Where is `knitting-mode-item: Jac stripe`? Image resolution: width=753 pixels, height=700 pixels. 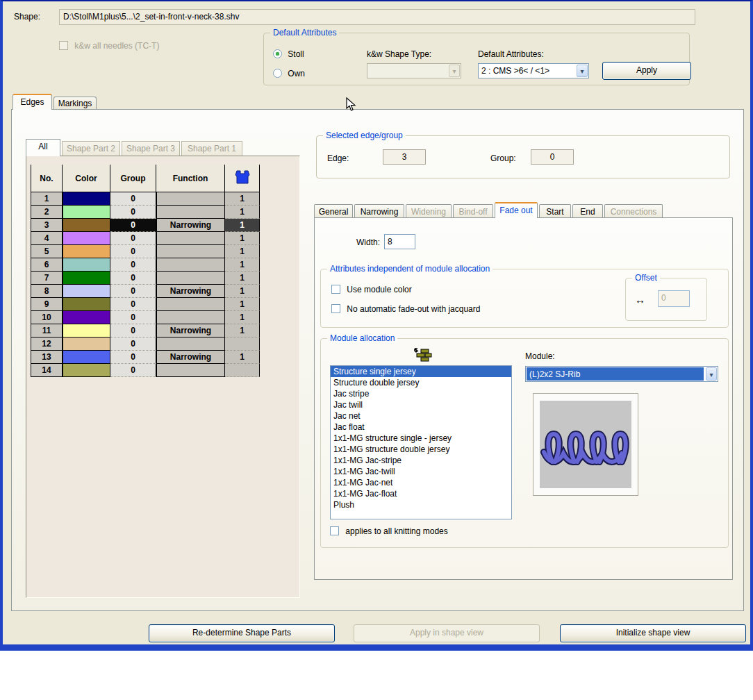
knitting-mode-item: Jac stripe is located at coordinates (421, 394).